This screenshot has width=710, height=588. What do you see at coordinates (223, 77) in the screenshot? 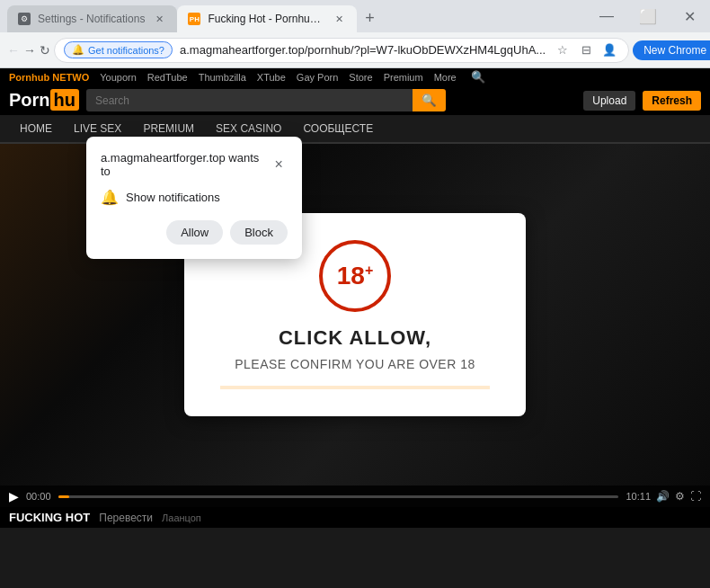
I see `network-link-thumbzilla: Thumbzilla` at bounding box center [223, 77].